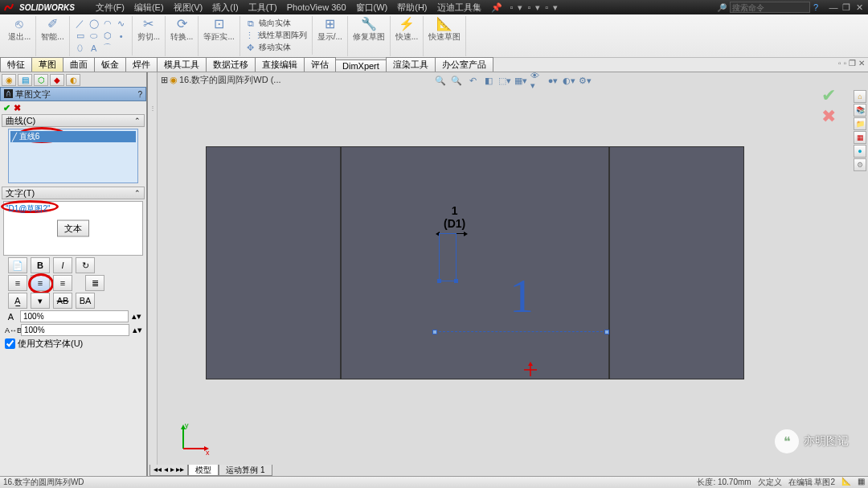  What do you see at coordinates (108, 35) in the screenshot?
I see `polygon-icon: ⬡` at bounding box center [108, 35].